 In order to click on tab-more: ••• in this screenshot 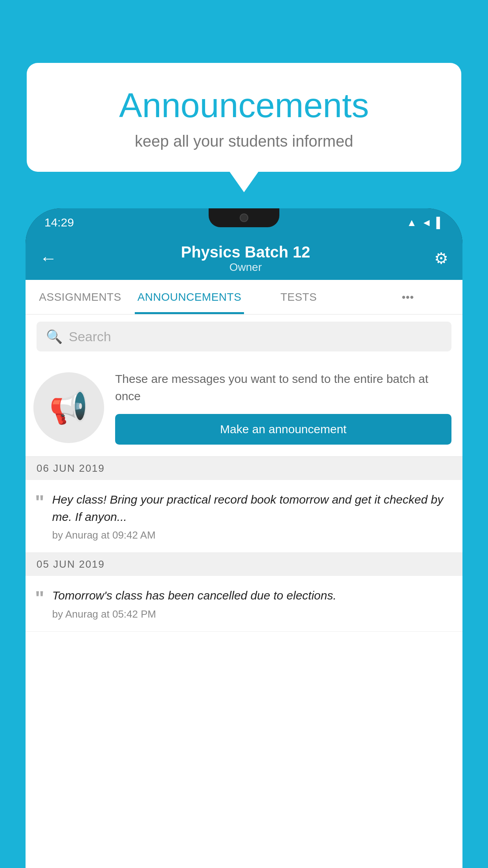, I will do `click(408, 297)`.